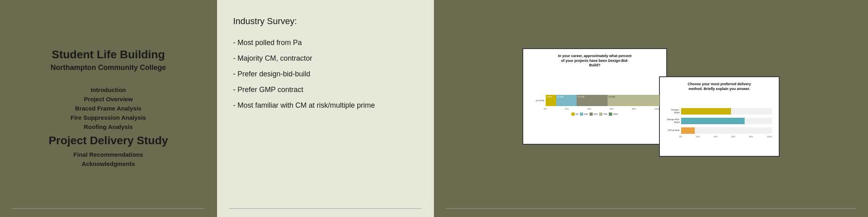 The width and height of the screenshot is (868, 217). I want to click on legend-item-0: 0%, so click(575, 114).